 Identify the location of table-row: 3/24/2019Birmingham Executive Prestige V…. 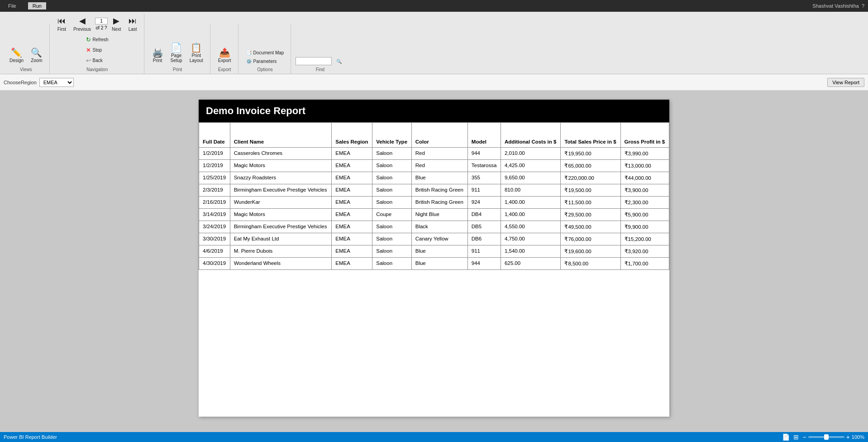
(434, 227).